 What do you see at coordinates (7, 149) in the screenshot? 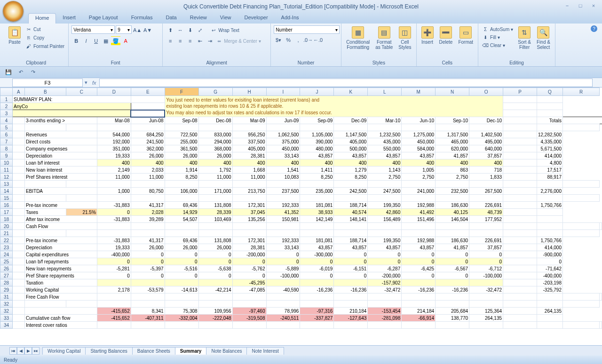
I see `row-header: 8` at bounding box center [7, 149].